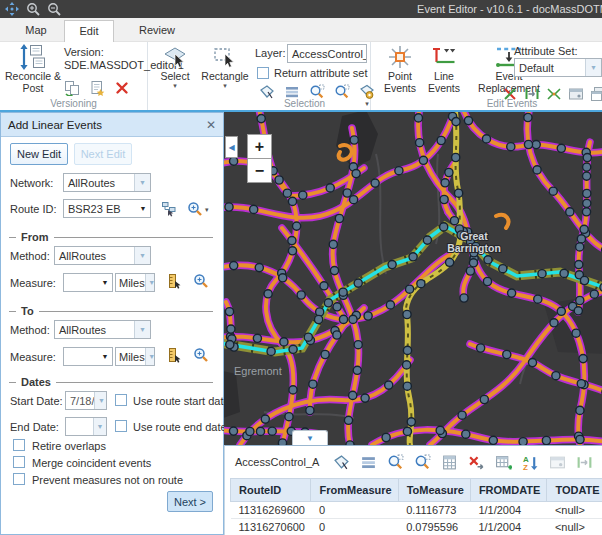 Image resolution: width=602 pixels, height=535 pixels. I want to click on new-version-icon, so click(97, 88).